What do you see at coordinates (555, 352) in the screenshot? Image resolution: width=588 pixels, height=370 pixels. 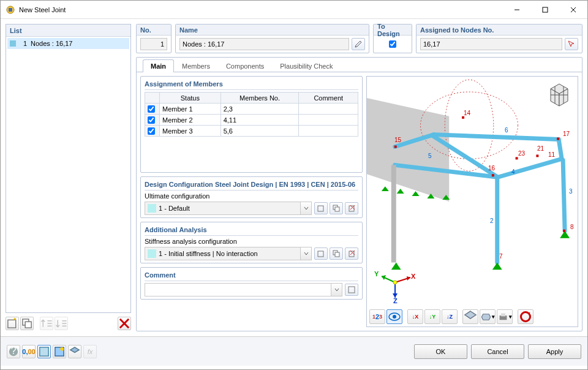 I see `apply-button: Apply` at bounding box center [555, 352].